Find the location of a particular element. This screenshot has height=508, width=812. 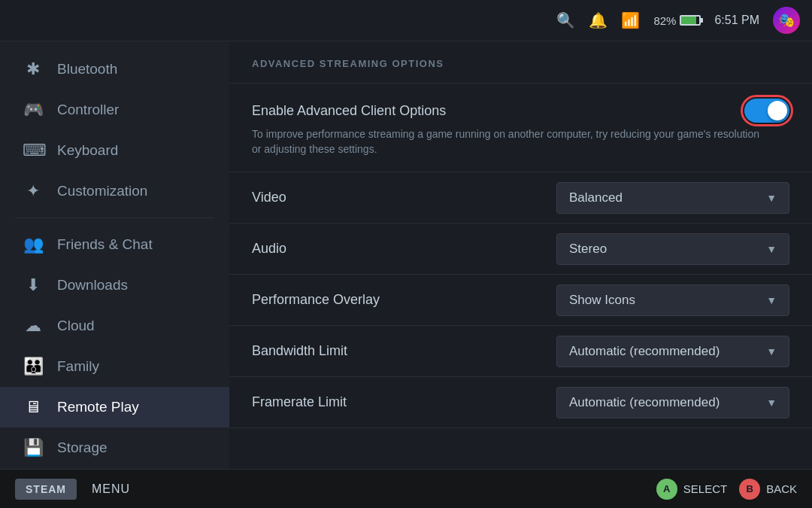

bottombar: STEAM MENU A SELECT B BACK is located at coordinates (406, 488).